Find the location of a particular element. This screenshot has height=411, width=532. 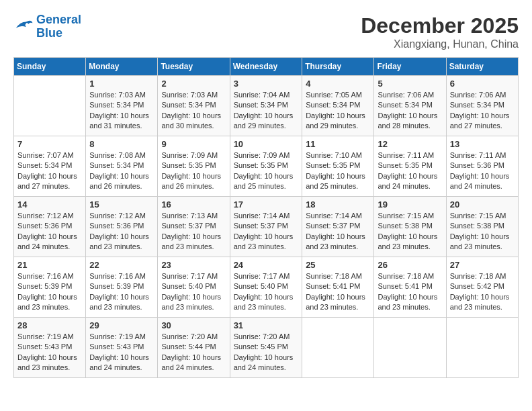

calendar-day-cell: 28Sunrise: 7:19 AM Sunset: 5:43 PM Dayli… is located at coordinates (50, 348).